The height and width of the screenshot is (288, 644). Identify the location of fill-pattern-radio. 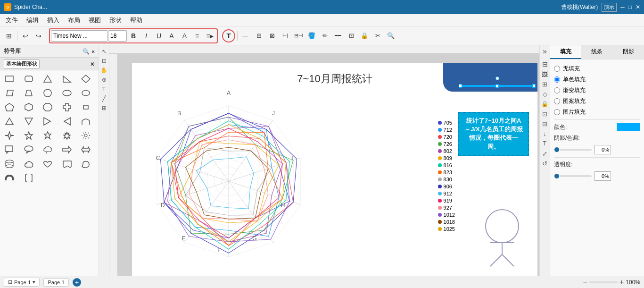
(557, 101).